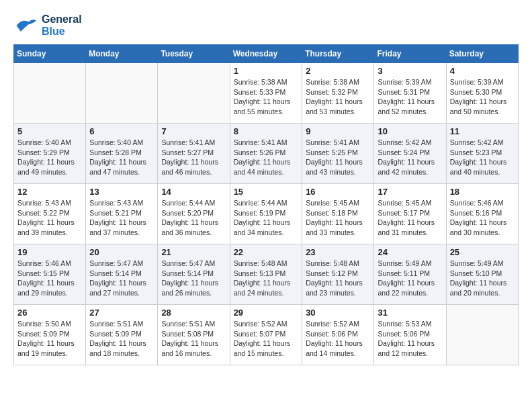  Describe the element at coordinates (482, 93) in the screenshot. I see `calendar-day-4: 4Sunrise: 5:39 AM Sunset: 5:30 PM Daylig…` at that location.